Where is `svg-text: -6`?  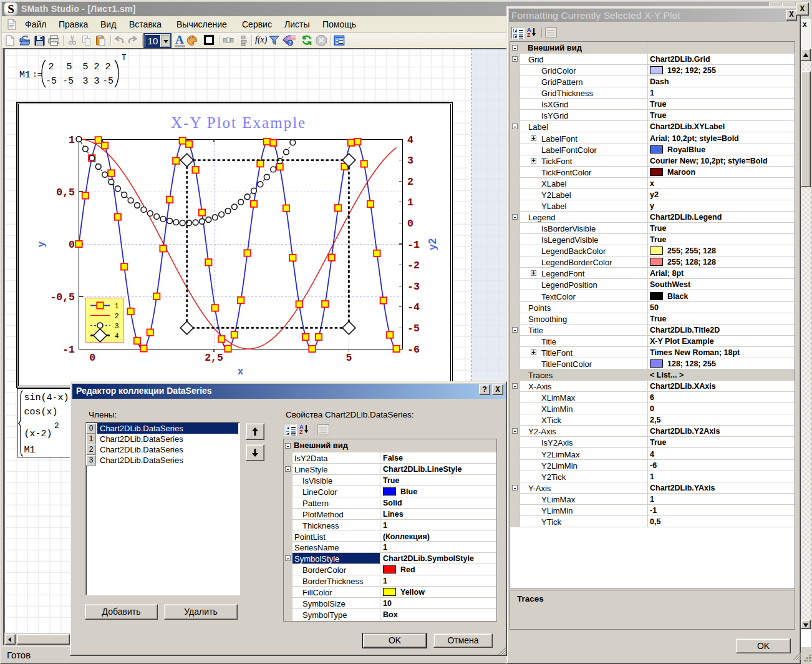 svg-text: -6 is located at coordinates (413, 349).